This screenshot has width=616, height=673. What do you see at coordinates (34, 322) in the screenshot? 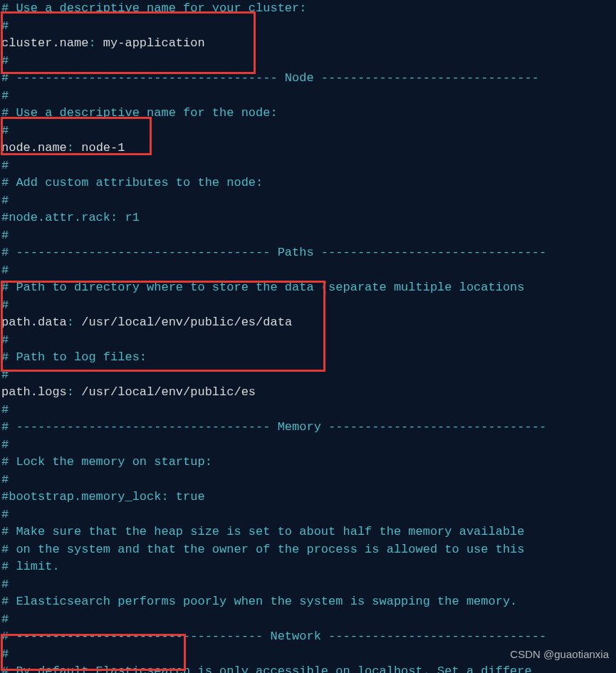
I see `config-key: path.data` at bounding box center [34, 322].